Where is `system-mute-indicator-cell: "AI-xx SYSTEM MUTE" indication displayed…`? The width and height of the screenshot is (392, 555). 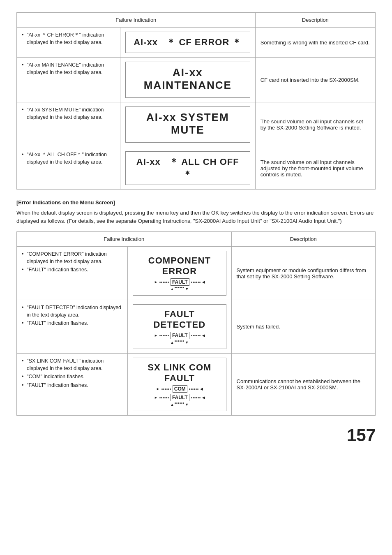 system-mute-indicator-cell: "AI-xx SYSTEM MUTE" indication displayed… is located at coordinates (69, 125).